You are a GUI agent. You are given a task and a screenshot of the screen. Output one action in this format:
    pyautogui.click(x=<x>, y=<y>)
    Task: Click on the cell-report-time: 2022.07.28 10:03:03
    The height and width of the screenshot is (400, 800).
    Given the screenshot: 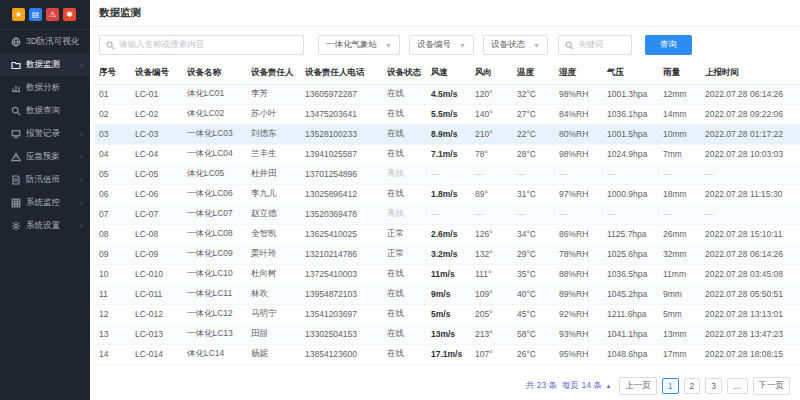 What is the action you would take?
    pyautogui.click(x=750, y=154)
    